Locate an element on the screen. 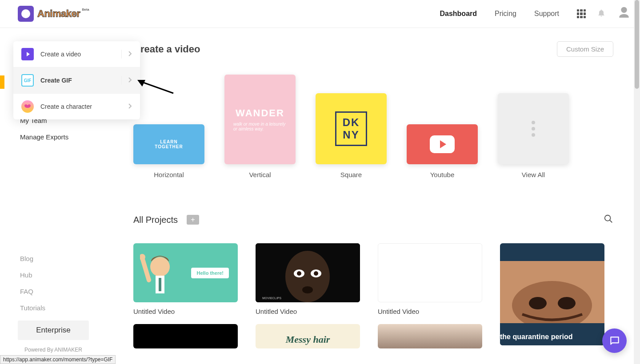 The width and height of the screenshot is (640, 364). project-thumb-text: Messy hair is located at coordinates (308, 340).